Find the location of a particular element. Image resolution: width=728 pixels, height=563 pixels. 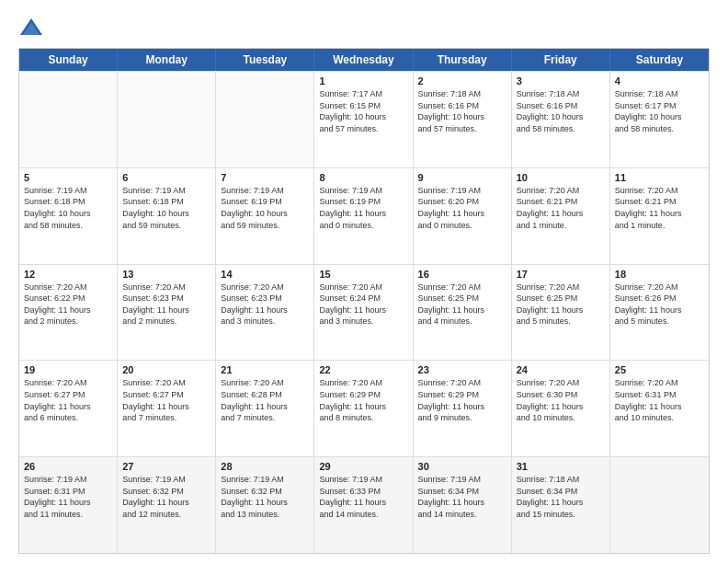

day-info: Sunrise: 7:20 AM Sunset: 6:28 PM Dayligh… is located at coordinates (265, 400).